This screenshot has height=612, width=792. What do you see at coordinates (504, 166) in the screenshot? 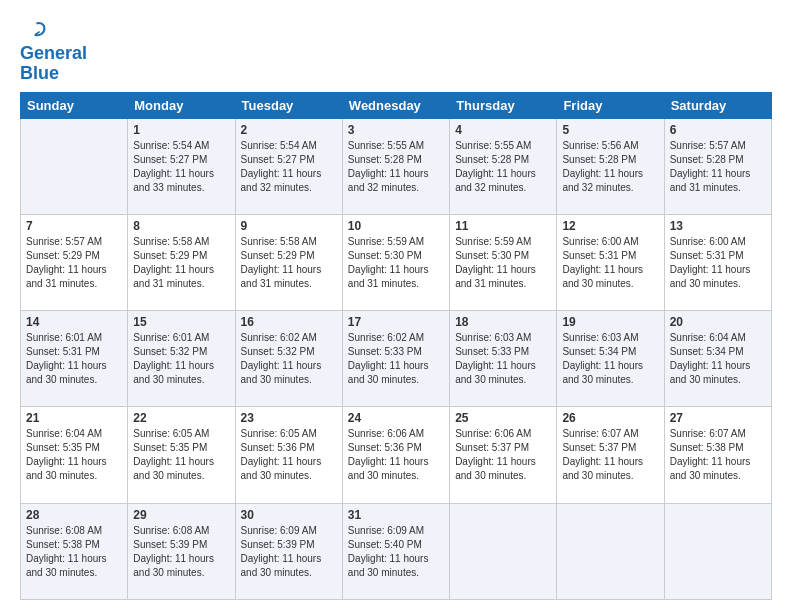
I see `calendar-cell: 4Sunrise: 5:55 AM Sunset: 5:28 PM Daylig…` at bounding box center [504, 166].